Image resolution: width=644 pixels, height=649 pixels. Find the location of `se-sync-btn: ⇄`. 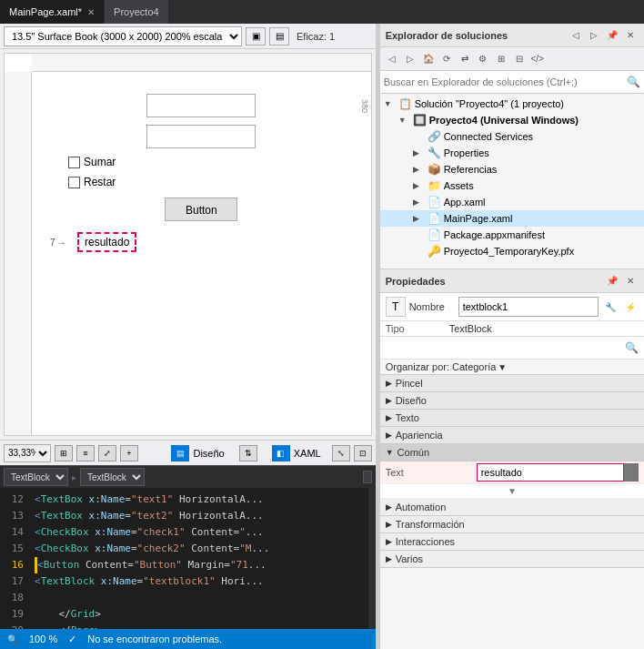

se-sync-btn: ⇄ is located at coordinates (465, 59).